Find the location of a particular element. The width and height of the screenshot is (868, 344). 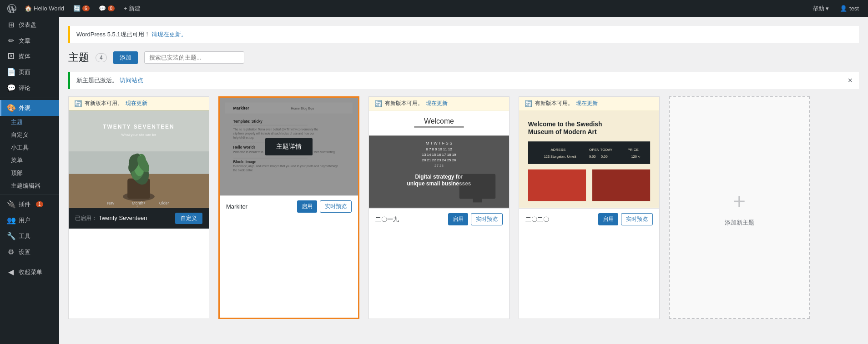

appearance-icon: 🎨 is located at coordinates (11, 108).